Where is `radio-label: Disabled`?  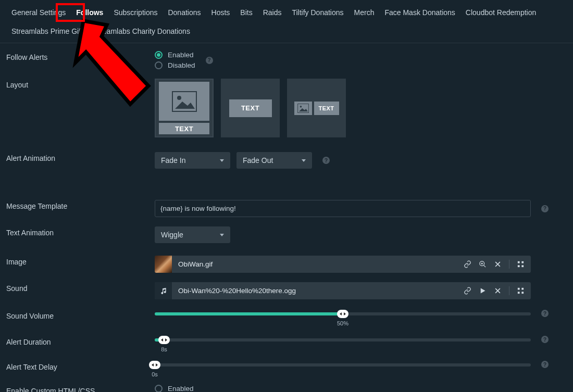
radio-label: Disabled is located at coordinates (181, 66).